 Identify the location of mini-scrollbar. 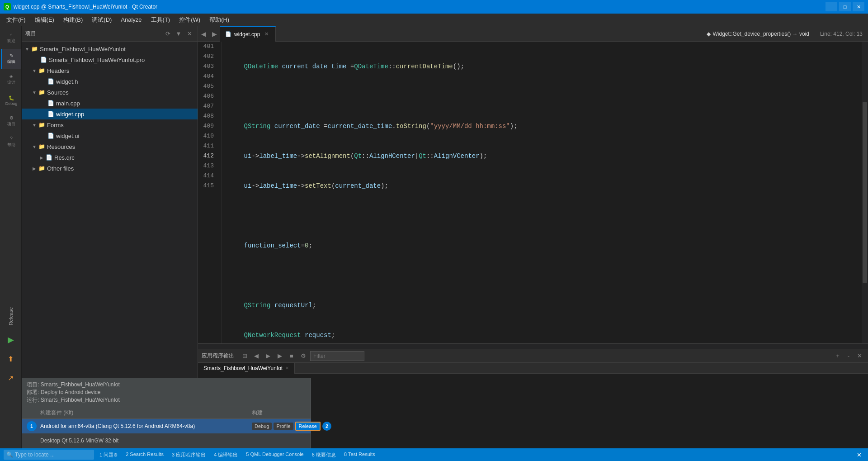
(865, 193).